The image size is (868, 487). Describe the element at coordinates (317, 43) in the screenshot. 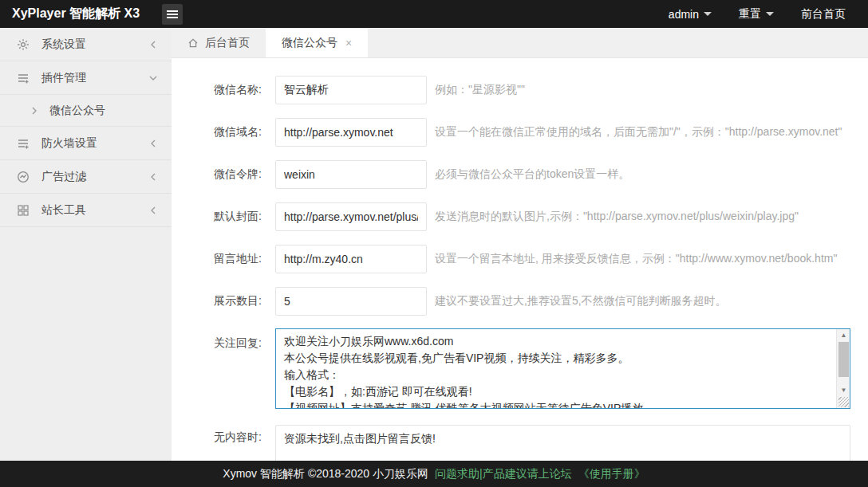

I see `tab-wechat-official: 微信公众号 ×` at that location.